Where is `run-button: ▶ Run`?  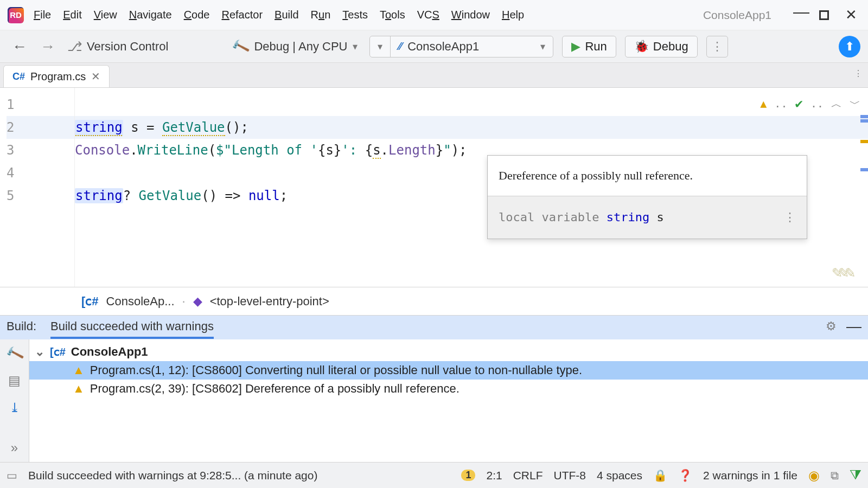 run-button: ▶ Run is located at coordinates (589, 47).